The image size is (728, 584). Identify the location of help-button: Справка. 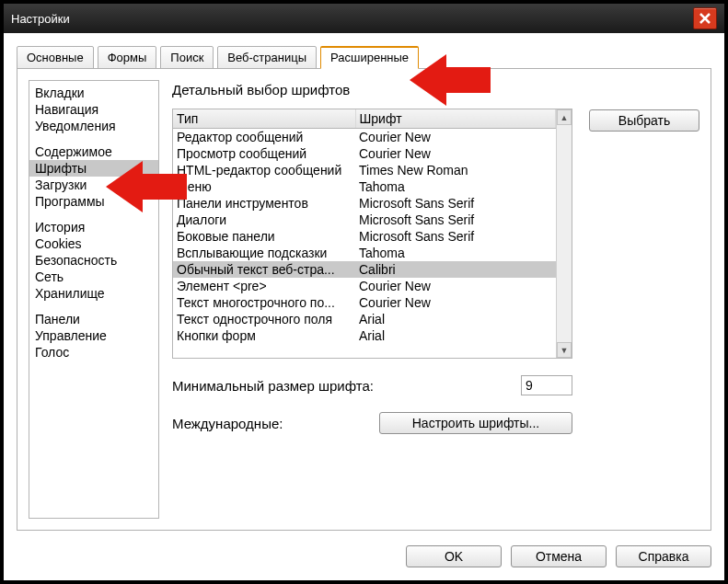
(664, 556).